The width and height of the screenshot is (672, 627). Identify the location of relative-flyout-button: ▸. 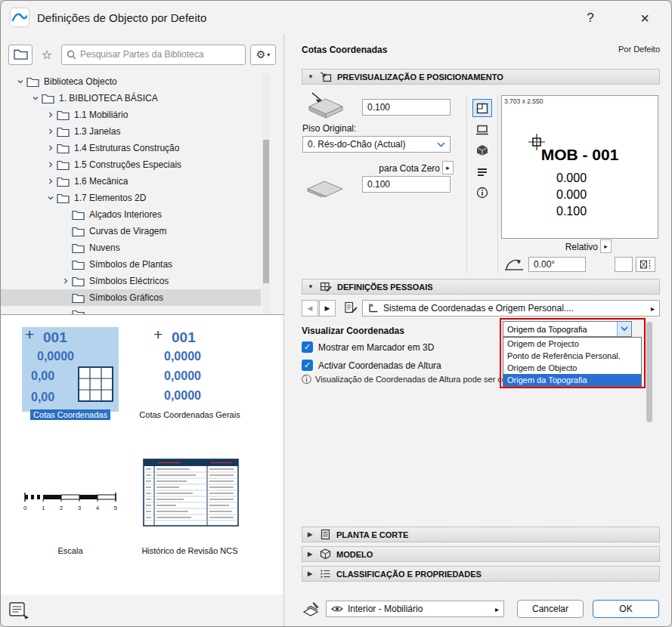
(606, 246).